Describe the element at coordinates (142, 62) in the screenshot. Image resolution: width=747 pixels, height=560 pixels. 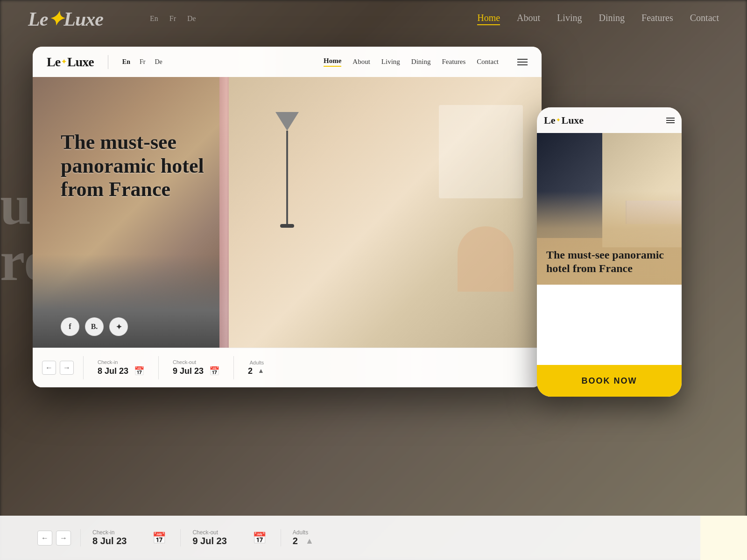
I see `desktop-lang-links: En Fr De` at that location.